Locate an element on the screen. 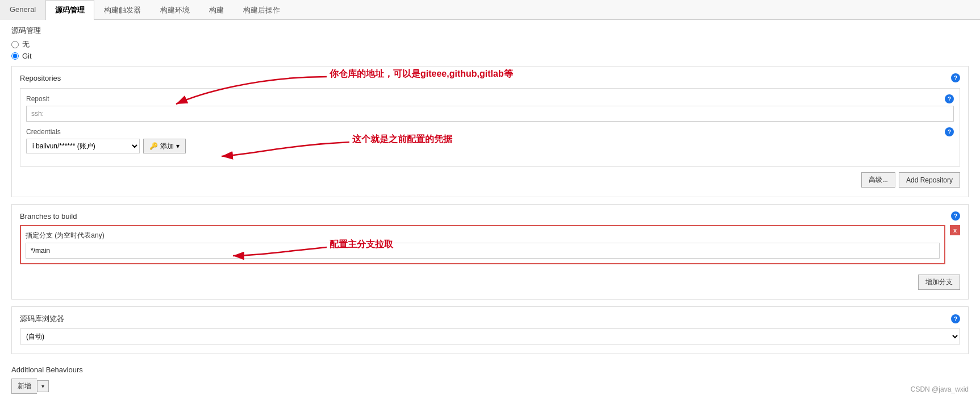  repositories-help-icon: ? is located at coordinates (956, 78).